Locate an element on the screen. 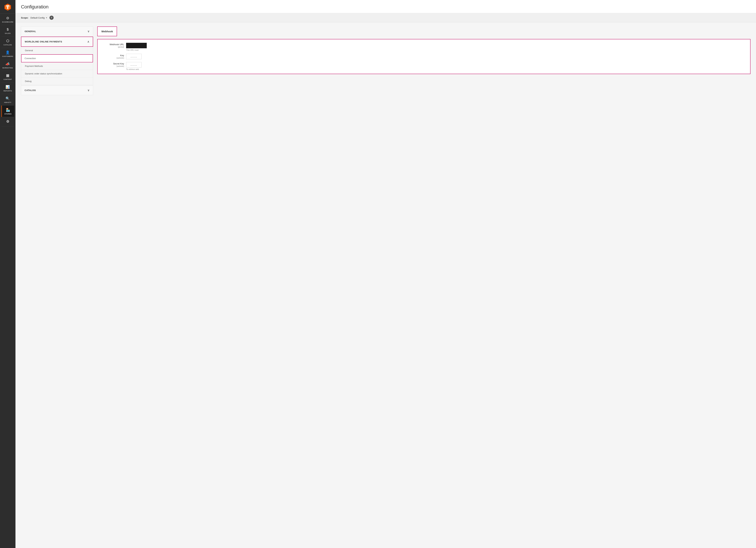 This screenshot has width=756, height=548. sidebar-item-content: ▦ CONTENT is located at coordinates (8, 77).